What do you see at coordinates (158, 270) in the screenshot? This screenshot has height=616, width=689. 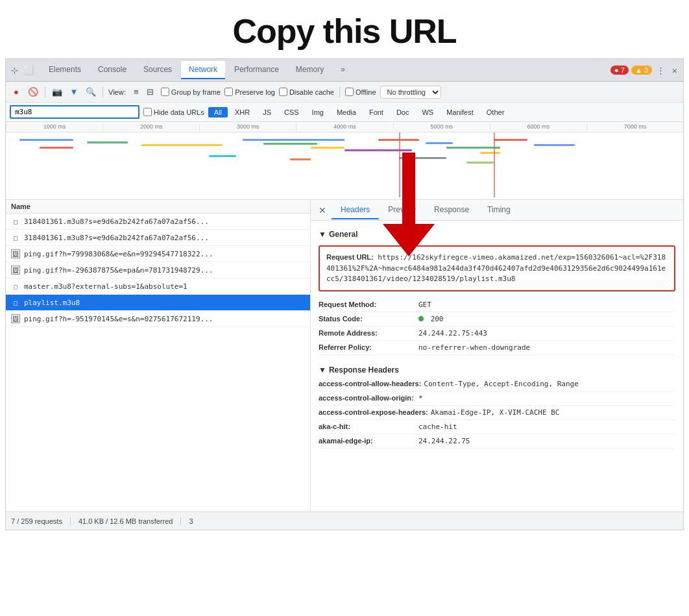 I see `file-item-3: 🖼 ping.gif?h=-296387875&e=pa&n=781731948…` at bounding box center [158, 270].